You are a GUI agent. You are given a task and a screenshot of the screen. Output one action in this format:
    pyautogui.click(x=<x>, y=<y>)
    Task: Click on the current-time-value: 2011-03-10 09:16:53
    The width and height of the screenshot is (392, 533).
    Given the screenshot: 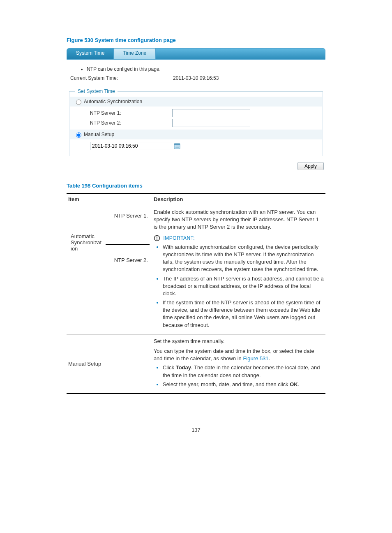 What is the action you would take?
    pyautogui.click(x=248, y=78)
    